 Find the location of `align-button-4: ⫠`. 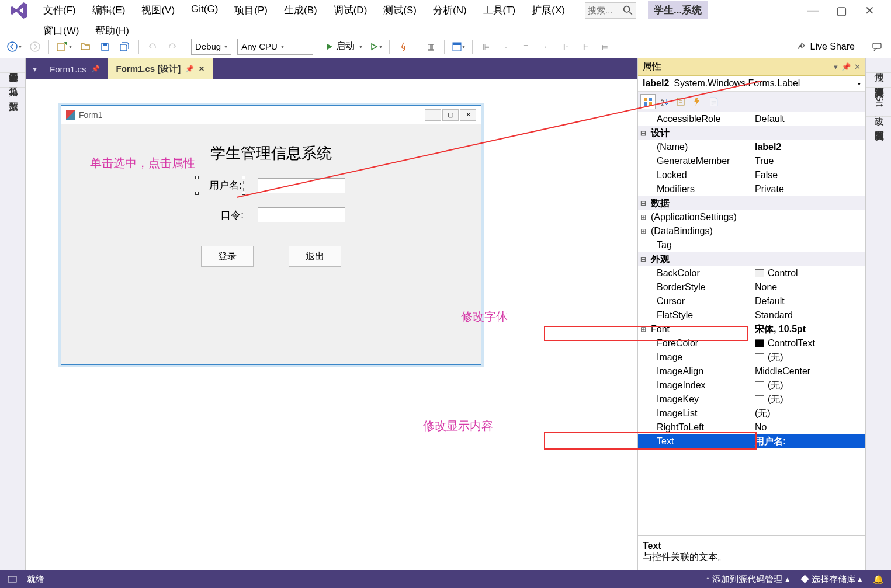

align-button-4: ⫠ is located at coordinates (546, 47).